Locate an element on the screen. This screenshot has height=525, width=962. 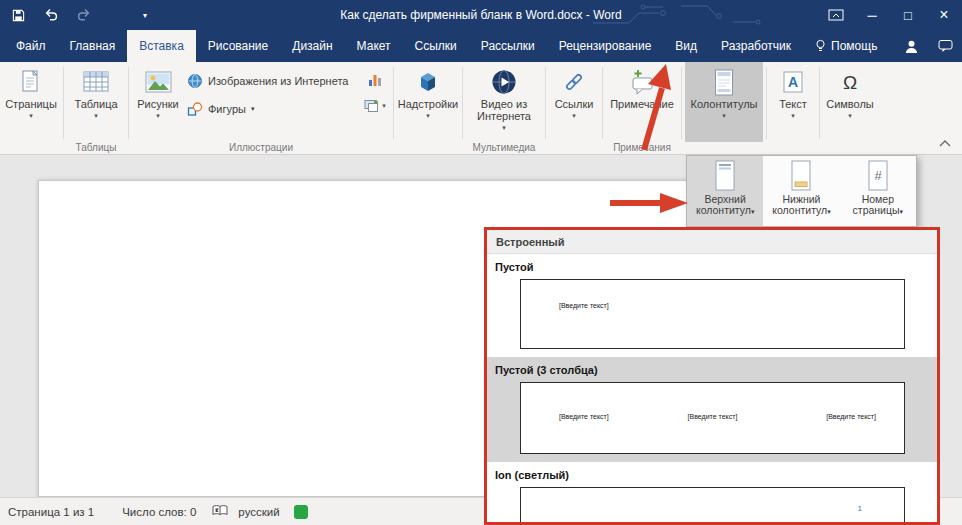
tab-help: Помощь is located at coordinates (846, 46).